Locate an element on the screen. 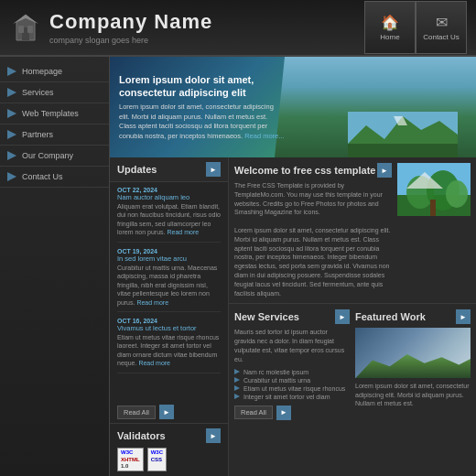 Image resolution: width=476 pixels, height=476 pixels. update-item-3: OCT 16, 2024 Vivamus ut lectus et tortor… is located at coordinates (168, 346).